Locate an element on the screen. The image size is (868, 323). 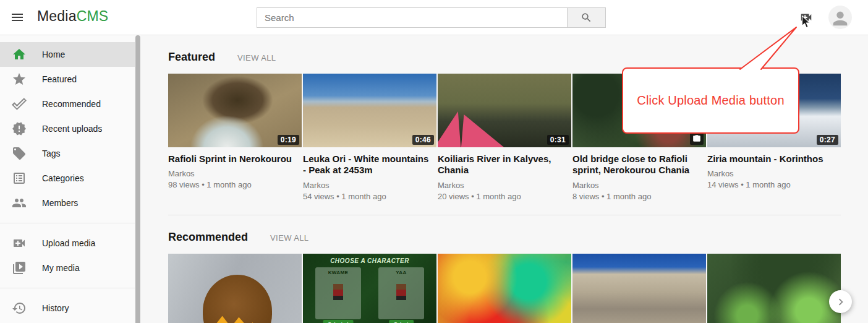
sidebar-item-featured: Featured is located at coordinates (67, 79).